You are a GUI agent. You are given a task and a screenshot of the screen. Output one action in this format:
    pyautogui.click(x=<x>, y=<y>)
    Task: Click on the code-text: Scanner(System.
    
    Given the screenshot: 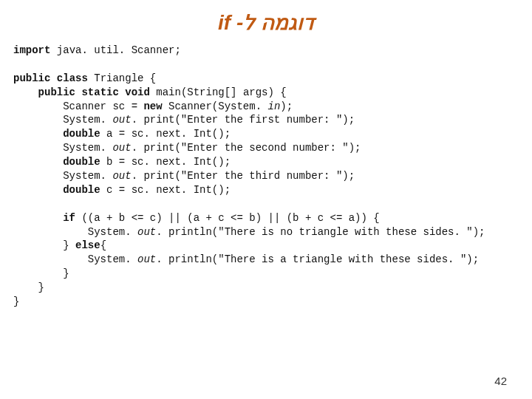 What is the action you would take?
    pyautogui.click(x=216, y=106)
    